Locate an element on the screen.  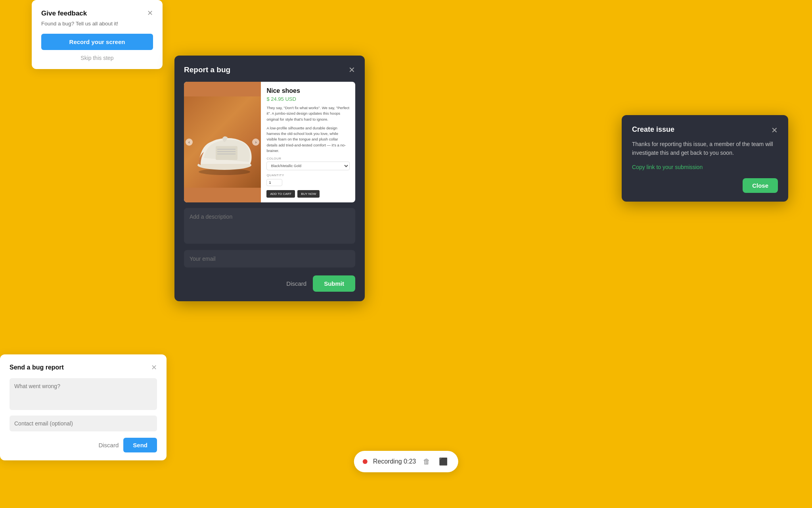
product-preview: ‹ › Nice shoes $ 24.95 USD They say, "Do… is located at coordinates (270, 142).